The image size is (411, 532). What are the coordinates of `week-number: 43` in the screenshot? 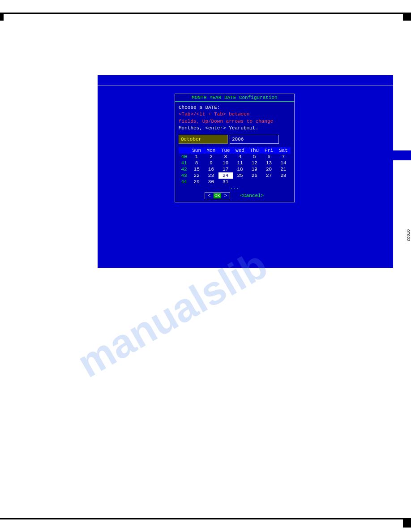 It's located at (184, 176).